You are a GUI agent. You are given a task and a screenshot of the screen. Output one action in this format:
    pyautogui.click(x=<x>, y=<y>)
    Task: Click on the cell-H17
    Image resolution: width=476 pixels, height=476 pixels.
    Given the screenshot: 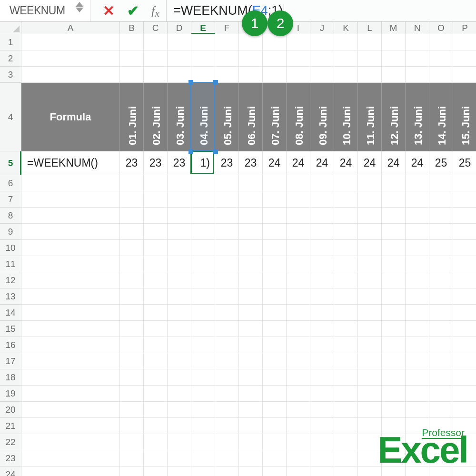 What is the action you would take?
    pyautogui.click(x=275, y=361)
    